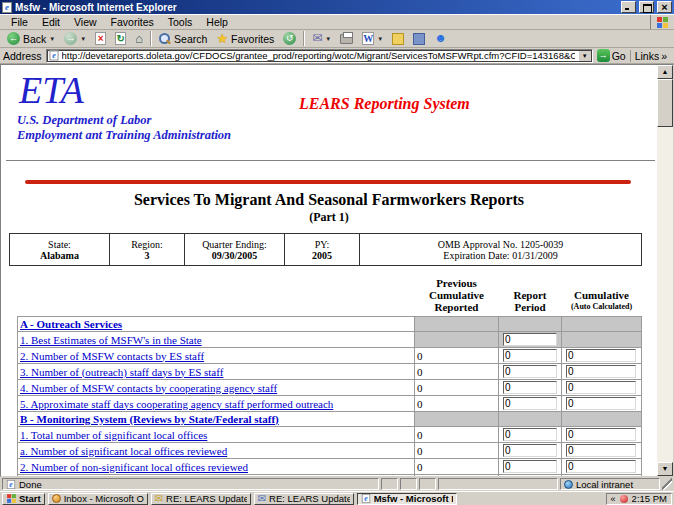 Image resolution: width=674 pixels, height=505 pixels. What do you see at coordinates (222, 38) in the screenshot?
I see `favorites-star-icon: ★` at bounding box center [222, 38].